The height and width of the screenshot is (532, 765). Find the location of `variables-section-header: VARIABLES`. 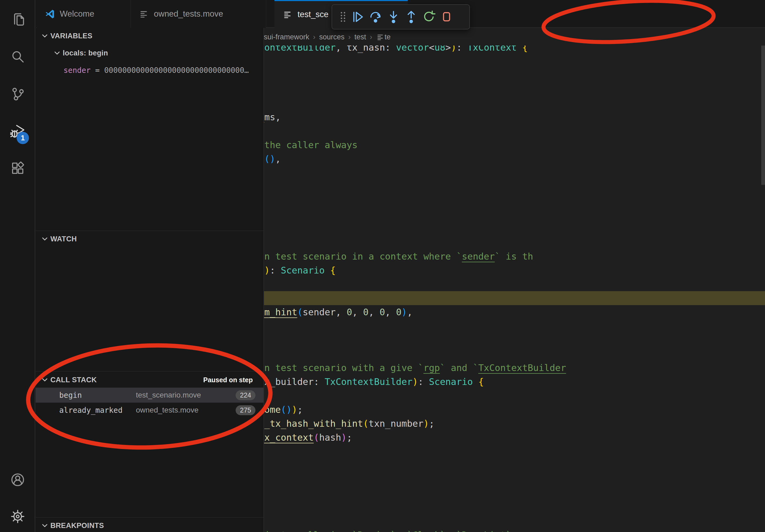

variables-section-header: VARIABLES is located at coordinates (150, 36).